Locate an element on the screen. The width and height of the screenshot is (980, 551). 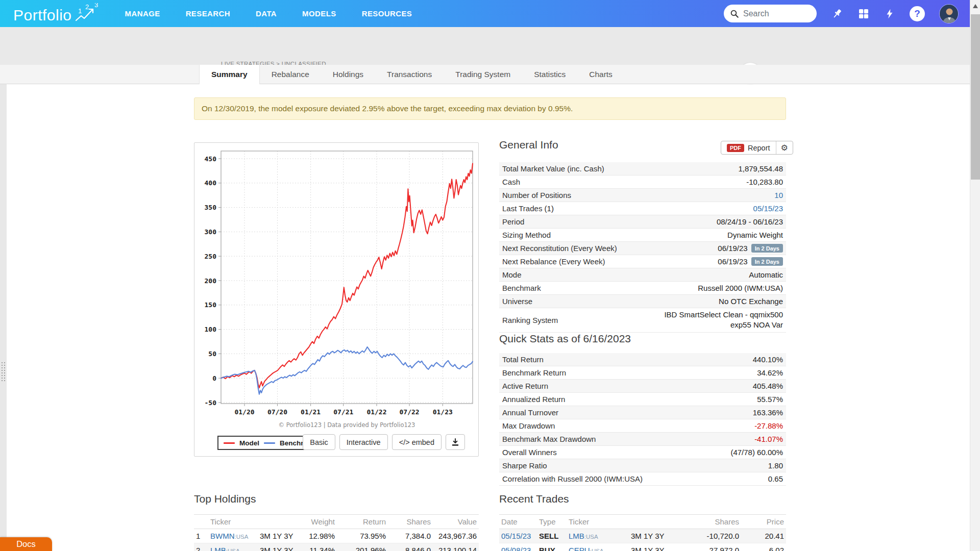
legend-label-model: Model is located at coordinates (249, 443).